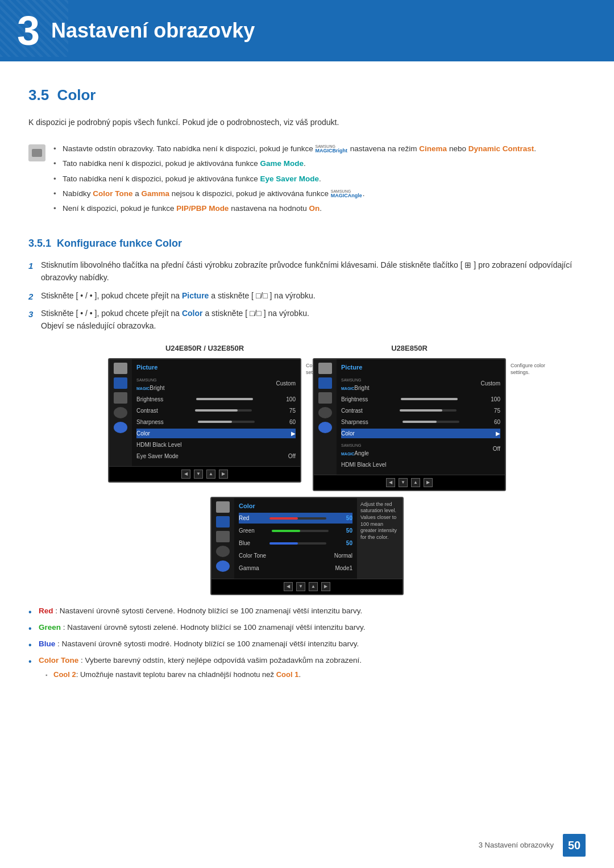 The height and width of the screenshot is (868, 614). What do you see at coordinates (307, 296) in the screenshot?
I see `steps-list: 1 Stisknutím libovolného tlačítka na pře…` at bounding box center [307, 296].